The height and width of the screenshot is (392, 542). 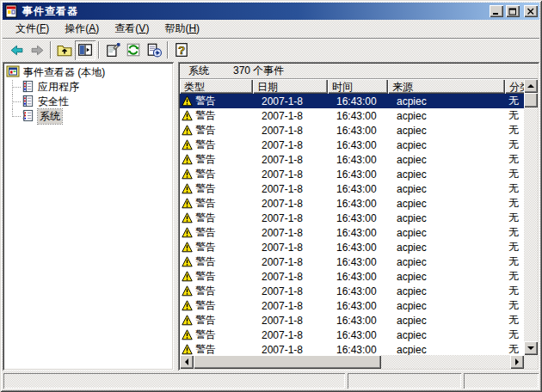 What do you see at coordinates (132, 29) in the screenshot?
I see `menu-view: 查看(V)` at bounding box center [132, 29].